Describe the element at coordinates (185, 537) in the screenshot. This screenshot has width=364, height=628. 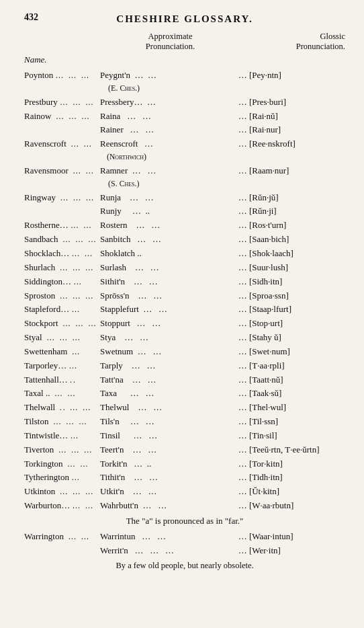
I see `table-row: Warrington … … Warrintun … … … [Waar·int…` at that location.